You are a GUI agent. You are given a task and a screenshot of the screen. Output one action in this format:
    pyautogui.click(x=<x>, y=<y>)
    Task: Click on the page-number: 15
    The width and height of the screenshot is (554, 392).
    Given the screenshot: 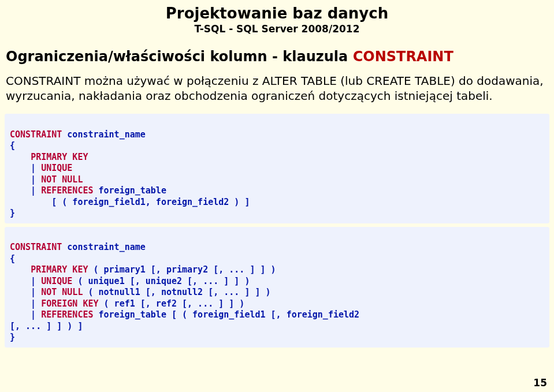 What is the action you would take?
    pyautogui.click(x=540, y=383)
    